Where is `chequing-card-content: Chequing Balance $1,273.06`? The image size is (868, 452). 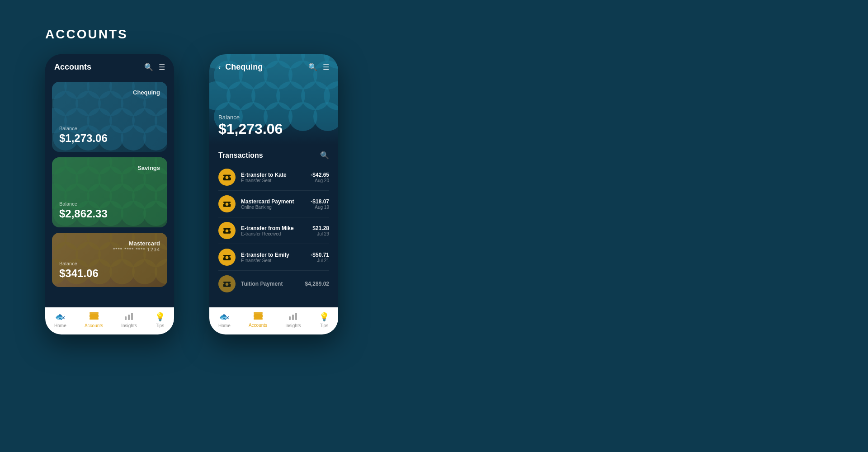 chequing-card-content: Chequing Balance $1,273.06 is located at coordinates (109, 117).